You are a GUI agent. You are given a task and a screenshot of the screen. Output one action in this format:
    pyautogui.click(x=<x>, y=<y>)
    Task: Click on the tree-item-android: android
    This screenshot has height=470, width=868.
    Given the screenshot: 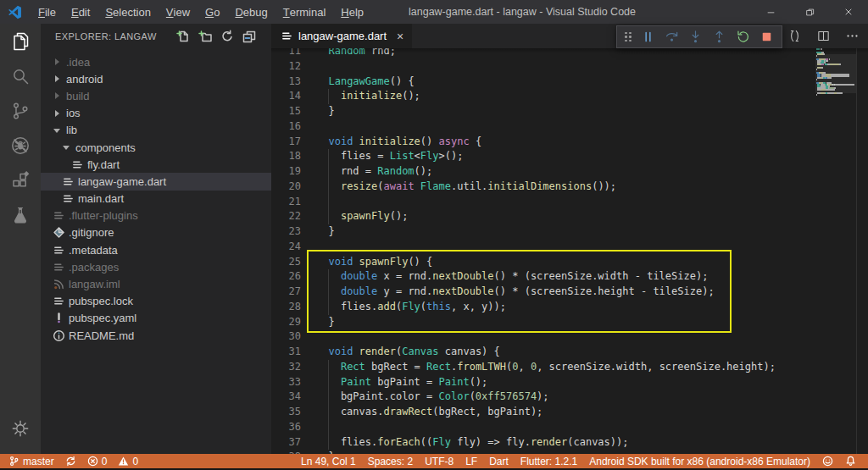 What is the action you would take?
    pyautogui.click(x=156, y=79)
    